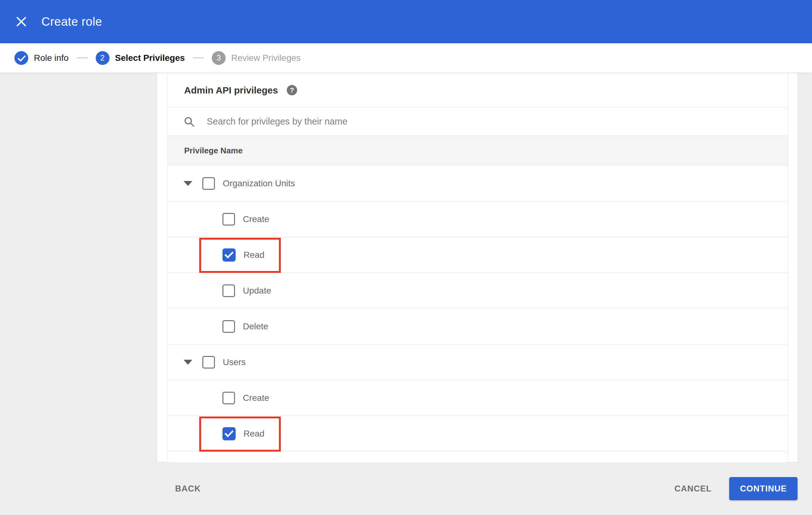 Image resolution: width=812 pixels, height=515 pixels. Describe the element at coordinates (478, 121) in the screenshot. I see `search-bar` at that location.